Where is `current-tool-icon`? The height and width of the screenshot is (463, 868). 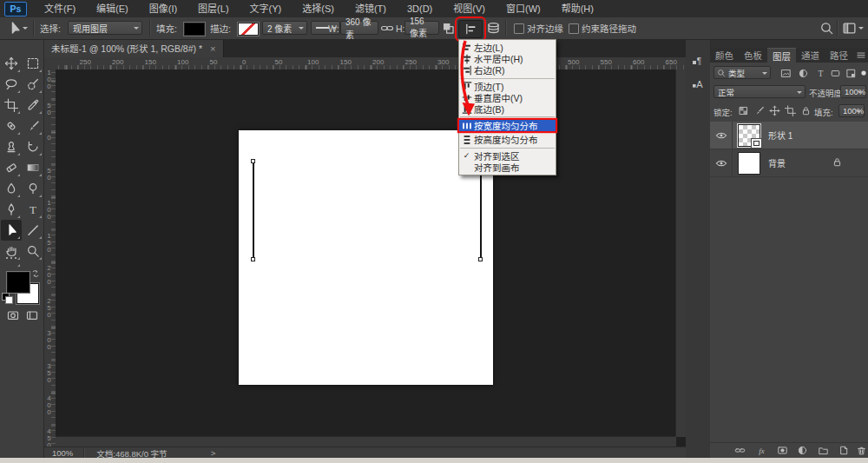
current-tool-icon is located at coordinates (14, 28).